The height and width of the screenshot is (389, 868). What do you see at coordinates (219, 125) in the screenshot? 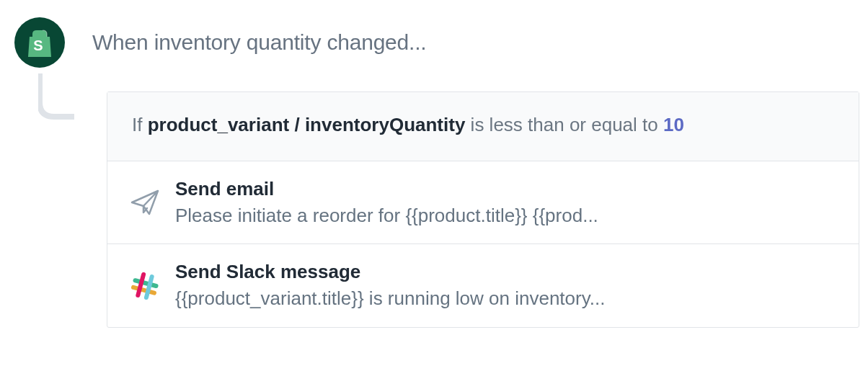
I see `condition-variable-part-0: product_variant` at bounding box center [219, 125].